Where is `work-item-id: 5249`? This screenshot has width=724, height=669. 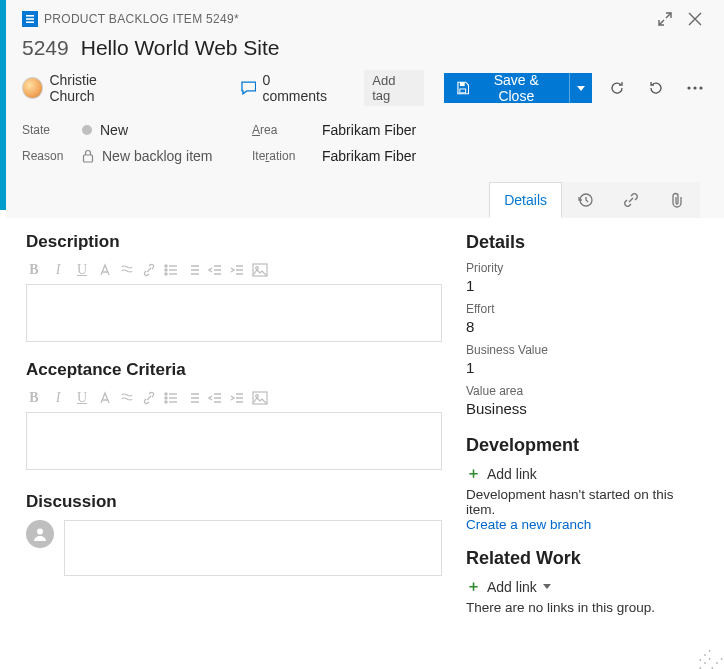 work-item-id: 5249 is located at coordinates (46, 48).